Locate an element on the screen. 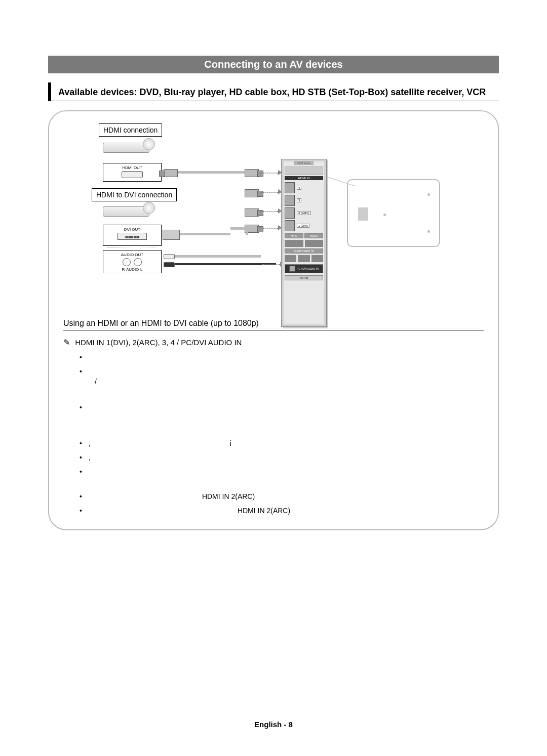 Image resolution: width=547 pixels, height=756 pixels. hdmi-slot-icon is located at coordinates (132, 175).